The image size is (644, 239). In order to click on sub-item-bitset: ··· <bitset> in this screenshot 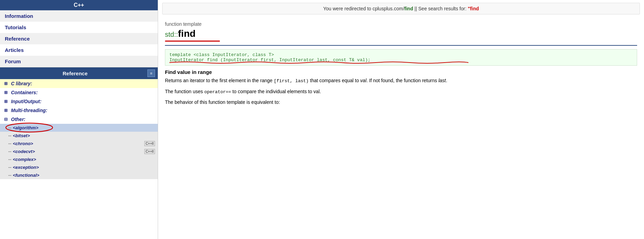, I will do `click(79, 135)`.